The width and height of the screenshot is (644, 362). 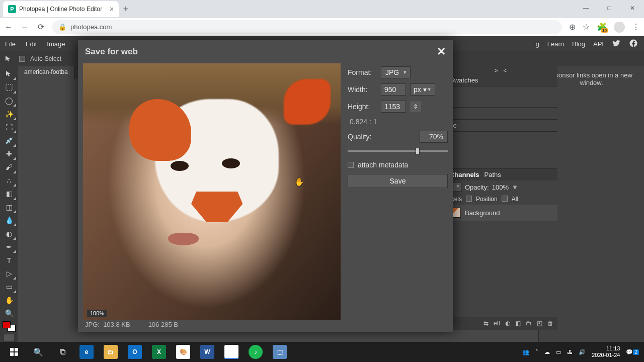 What do you see at coordinates (9, 127) in the screenshot?
I see `crop-tool: ⛶` at bounding box center [9, 127].